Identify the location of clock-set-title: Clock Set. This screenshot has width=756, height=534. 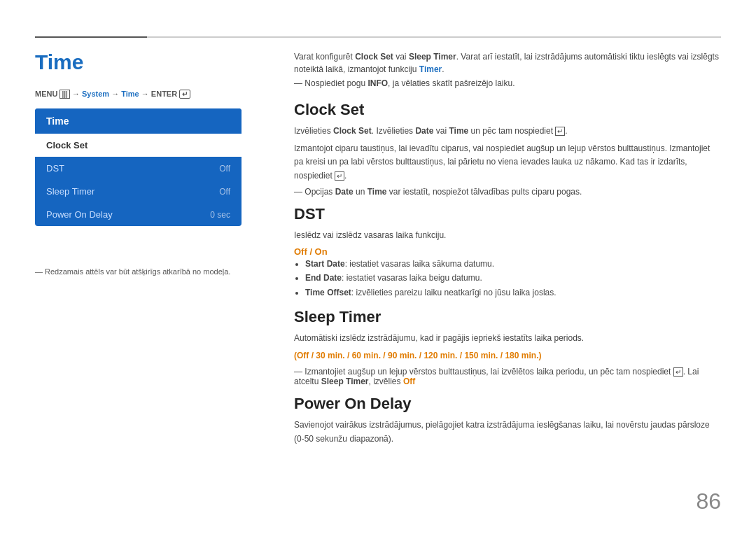
(507, 110).